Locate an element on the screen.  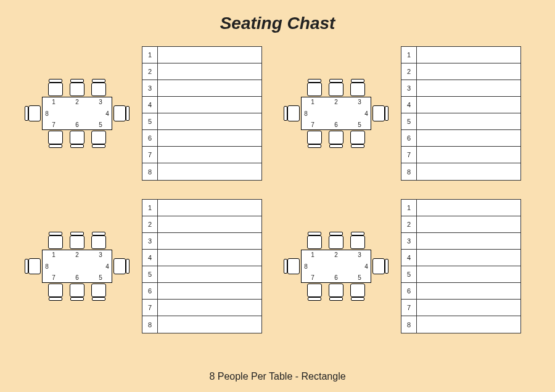
page-subtitle: 8 People Per Table - Rectangle is located at coordinates (278, 377).